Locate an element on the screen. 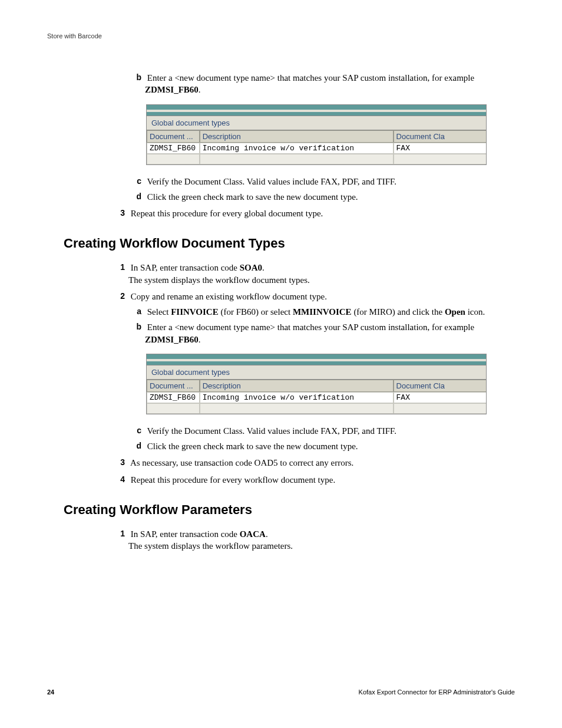 This screenshot has width=562, height=728. step-2: 2 Copy and rename an existing workflow d… is located at coordinates (322, 297).